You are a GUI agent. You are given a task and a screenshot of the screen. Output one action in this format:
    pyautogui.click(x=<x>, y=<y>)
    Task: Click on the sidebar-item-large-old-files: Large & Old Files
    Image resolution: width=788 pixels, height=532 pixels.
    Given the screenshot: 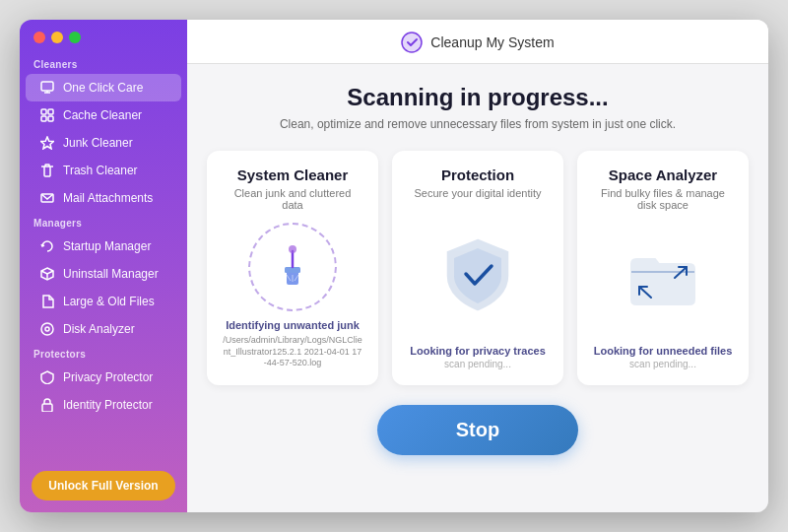 What is the action you would take?
    pyautogui.click(x=103, y=301)
    